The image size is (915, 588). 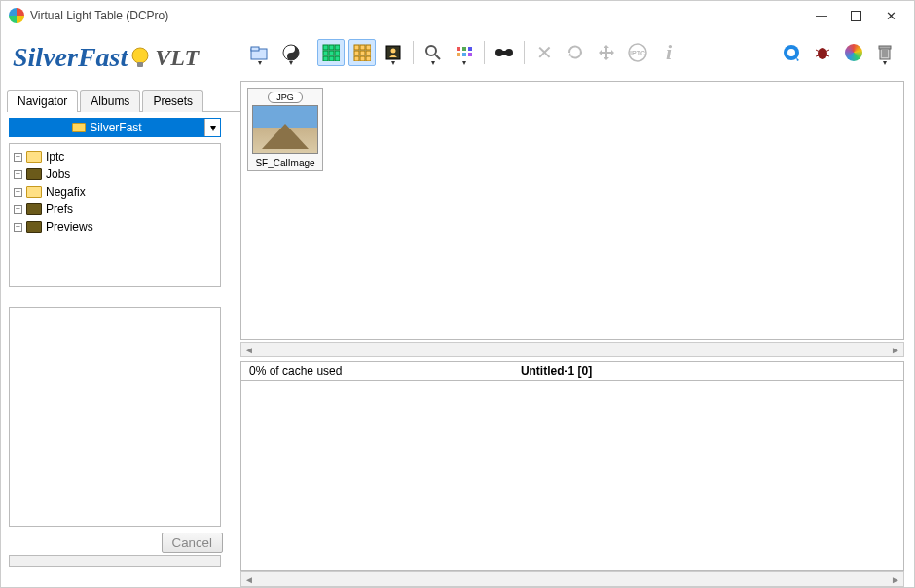 I want to click on grid-amber-button, so click(x=362, y=53).